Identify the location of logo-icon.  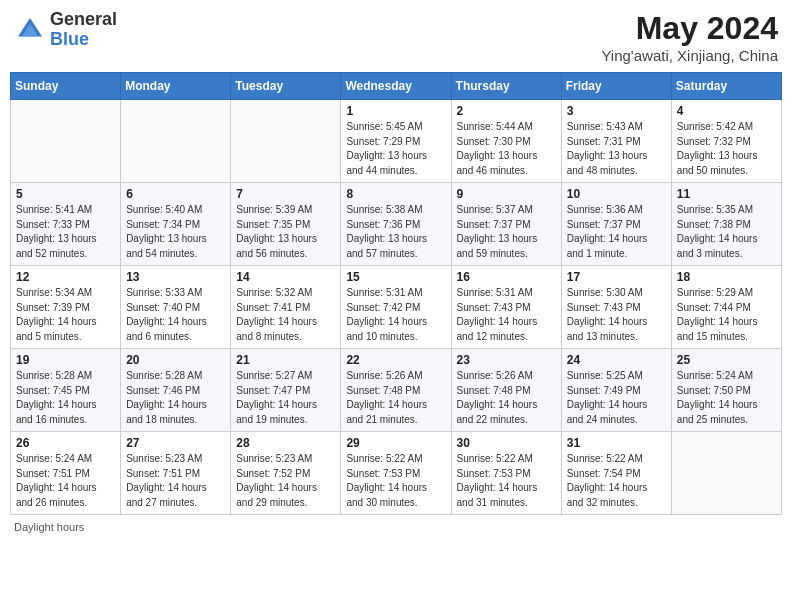
(30, 30).